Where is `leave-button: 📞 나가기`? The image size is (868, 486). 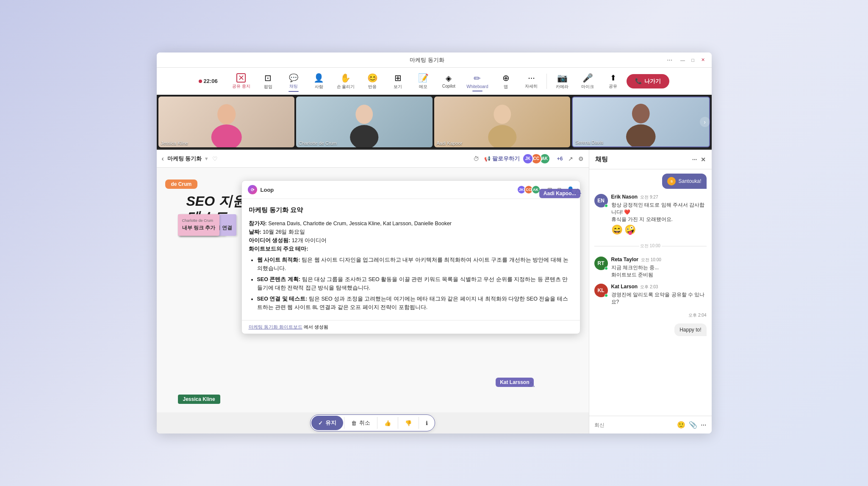 leave-button: 📞 나가기 is located at coordinates (648, 81).